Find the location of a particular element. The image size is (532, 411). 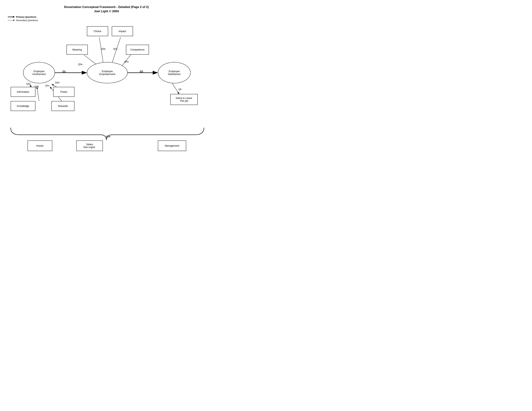

q5c-label: Q5c is located at coordinates (115, 49).